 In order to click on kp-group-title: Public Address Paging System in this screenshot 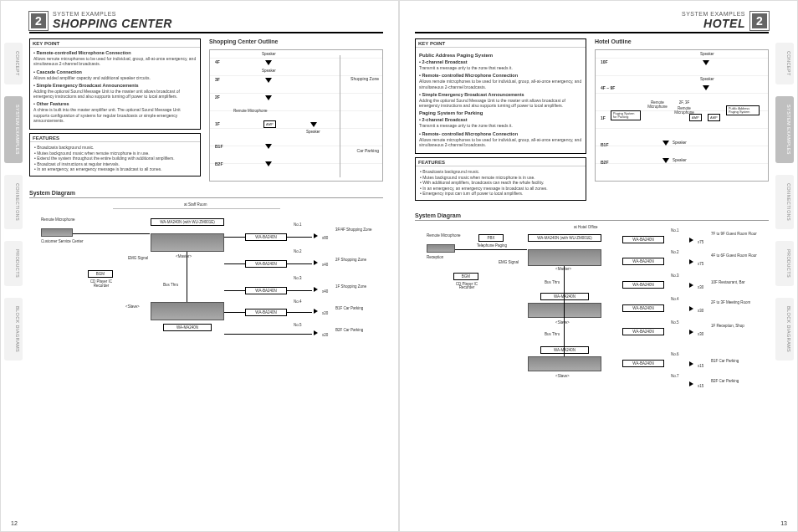, I will do `click(500, 55)`.